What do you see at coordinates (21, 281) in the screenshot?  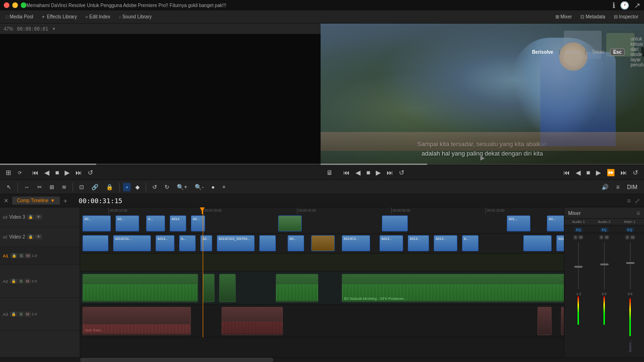 I see `a2-s-btn: S` at bounding box center [21, 281].